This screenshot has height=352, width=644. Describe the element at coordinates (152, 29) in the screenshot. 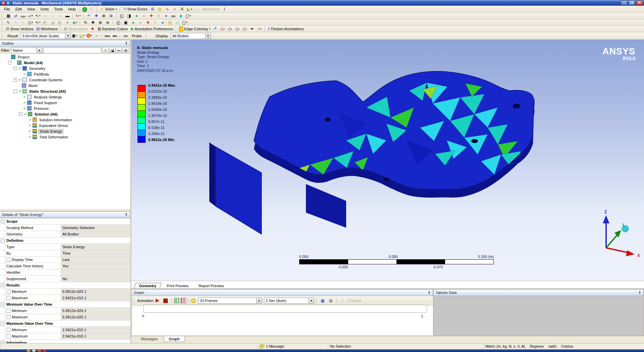

I see `annotation-preferences-button: ◉ Annotation Preferences` at that location.